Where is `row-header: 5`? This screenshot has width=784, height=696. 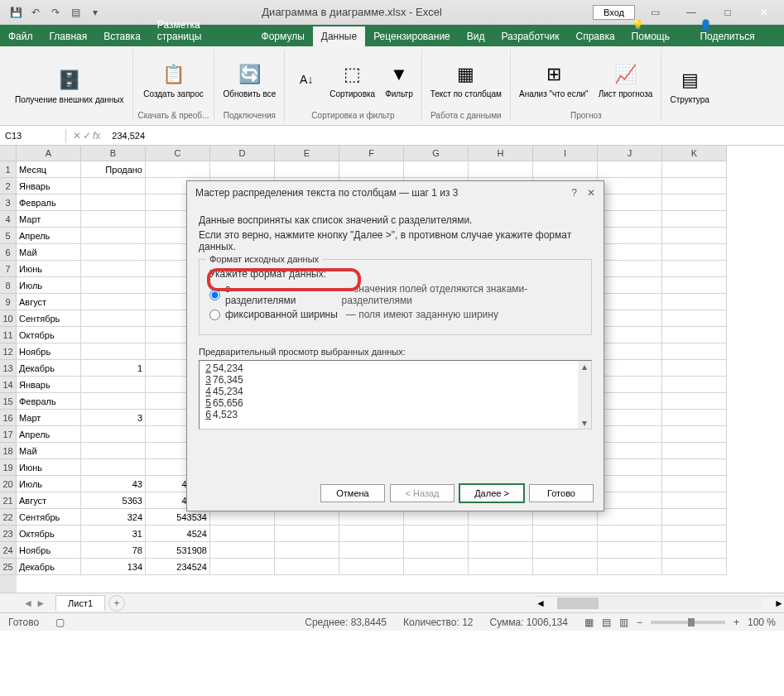 row-header: 5 is located at coordinates (8, 236).